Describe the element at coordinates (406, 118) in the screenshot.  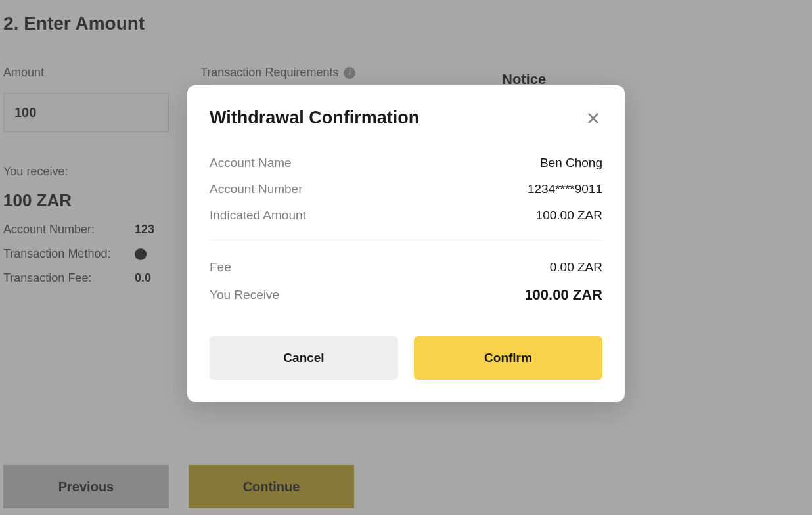
I see `modal-header: Withdrawal Confirmation` at that location.